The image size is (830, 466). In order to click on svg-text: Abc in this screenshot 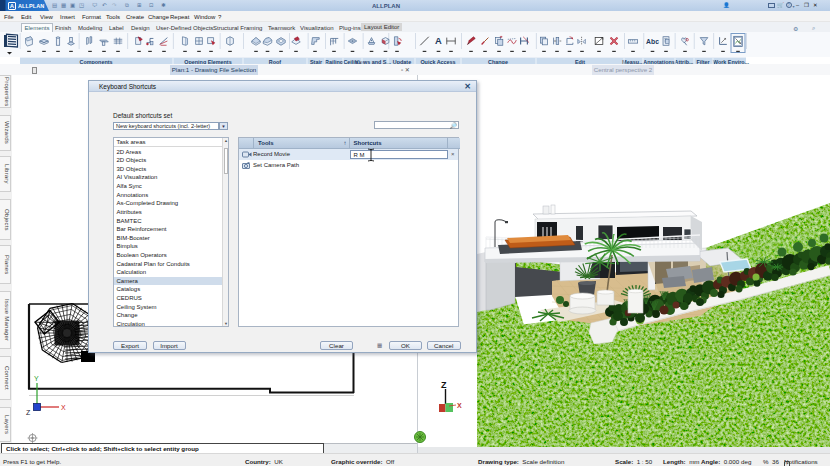, I will do `click(652, 42)`.